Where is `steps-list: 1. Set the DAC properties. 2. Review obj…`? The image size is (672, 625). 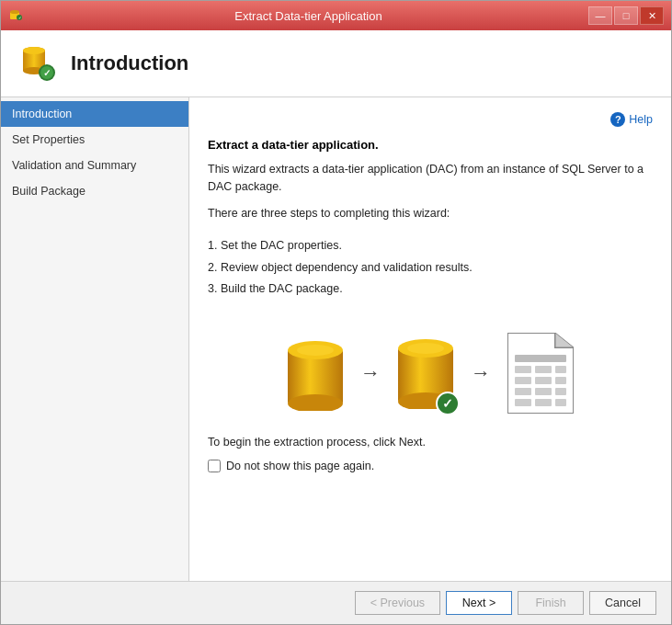 steps-list: 1. Set the DAC properties. 2. Review obj… is located at coordinates (430, 270).